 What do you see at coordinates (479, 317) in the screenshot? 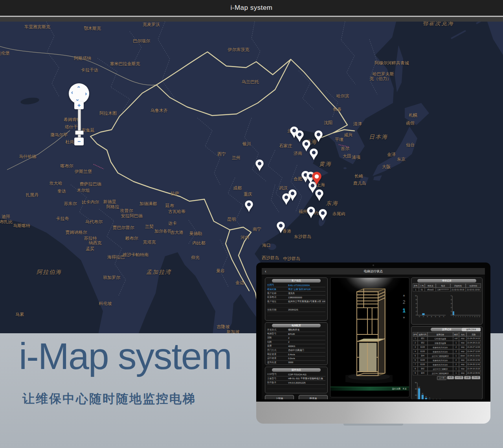
I see `svg-text: 12` at bounding box center [479, 317].